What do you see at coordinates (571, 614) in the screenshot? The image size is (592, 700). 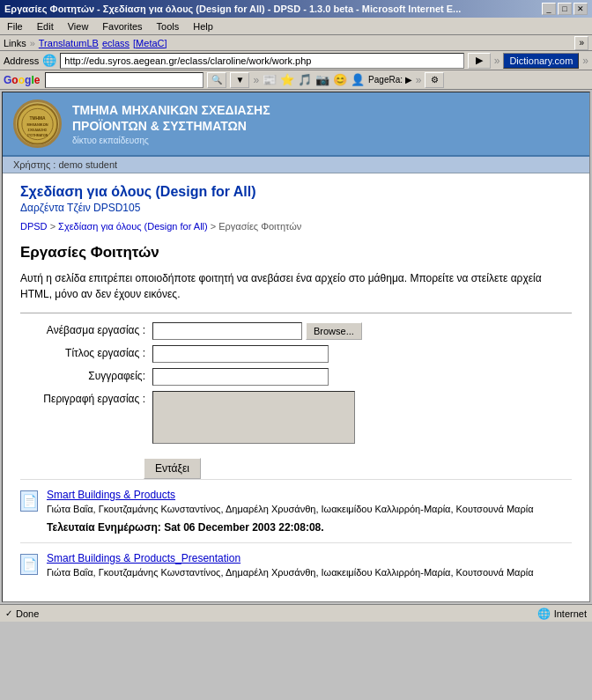 I see `internet-label: Internet` at bounding box center [571, 614].